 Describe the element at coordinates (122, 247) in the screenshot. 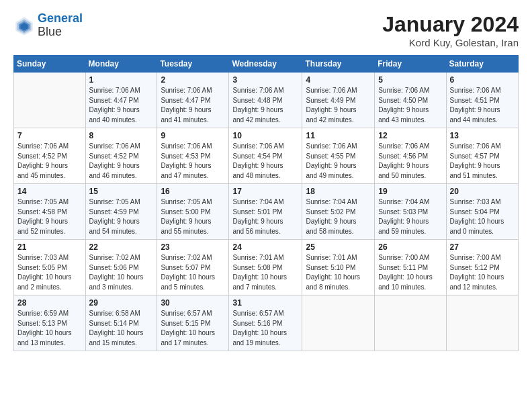

I see `day-number: 22` at that location.